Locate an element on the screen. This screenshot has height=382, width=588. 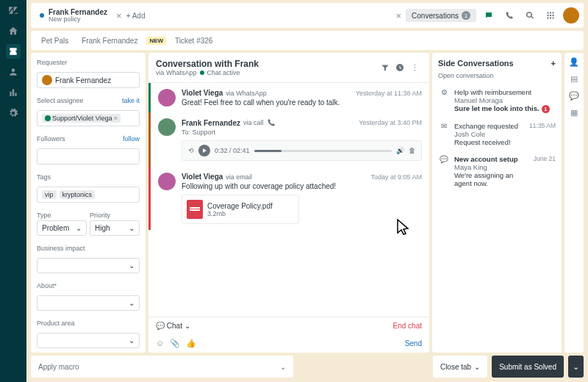
type-select: Problem⌄ is located at coordinates (62, 228).